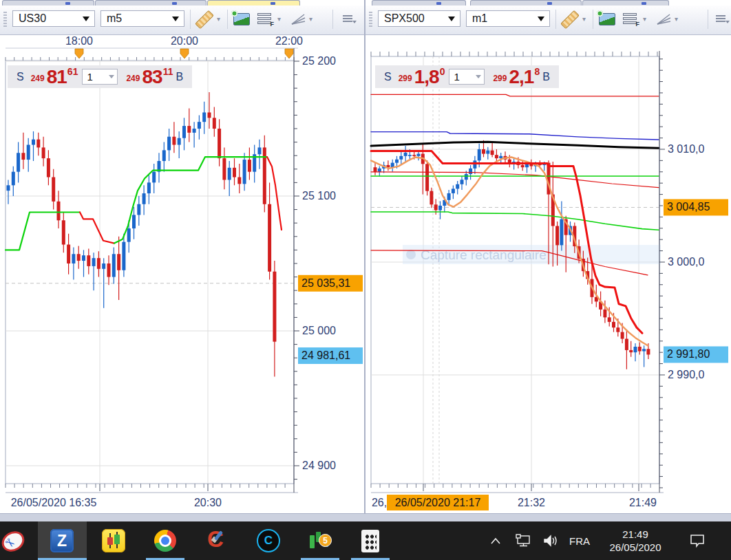  I want to click on capture-tool-overlay: Capture rectangulaire, so click(531, 255).